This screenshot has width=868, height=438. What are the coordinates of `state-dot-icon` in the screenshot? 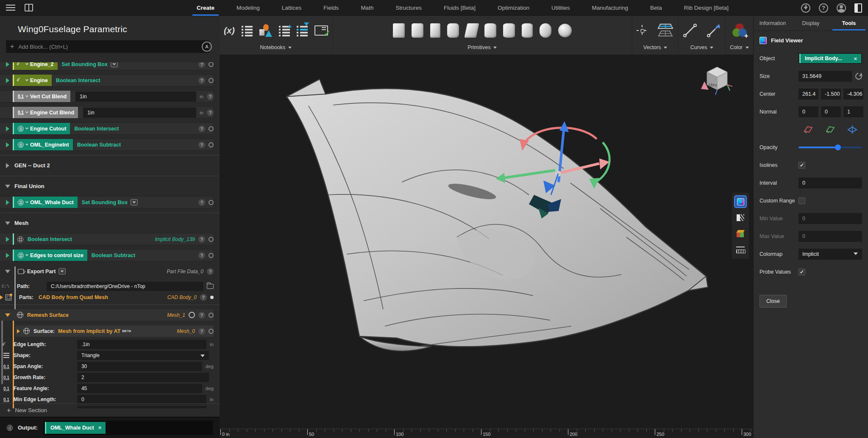 It's located at (212, 297).